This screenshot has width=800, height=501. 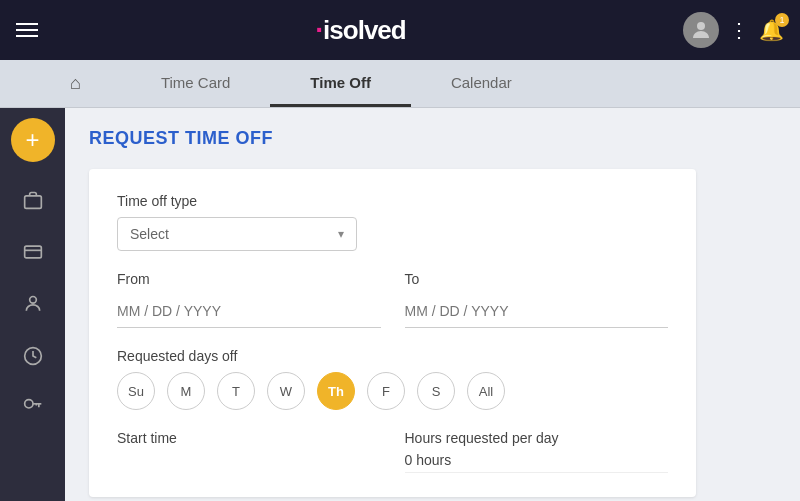 What do you see at coordinates (32, 304) in the screenshot?
I see `sidebar: +` at bounding box center [32, 304].